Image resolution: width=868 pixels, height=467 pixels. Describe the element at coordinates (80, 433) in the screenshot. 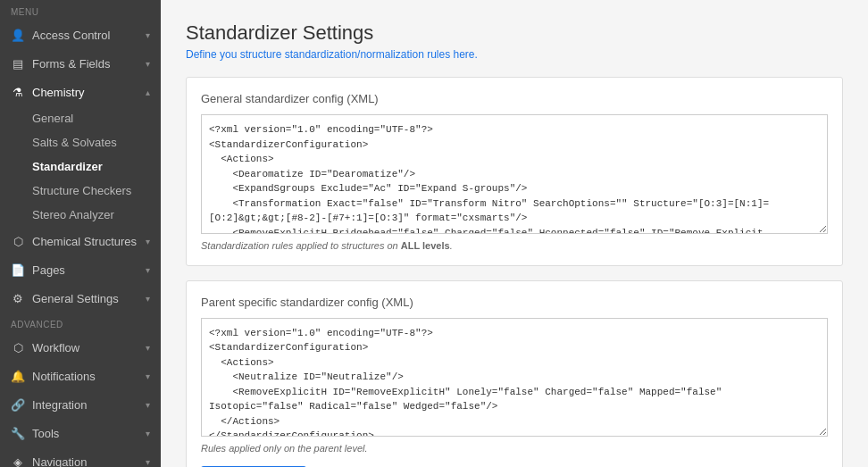

I see `sidebar-item-tools: 🔧 Tools ▾` at that location.